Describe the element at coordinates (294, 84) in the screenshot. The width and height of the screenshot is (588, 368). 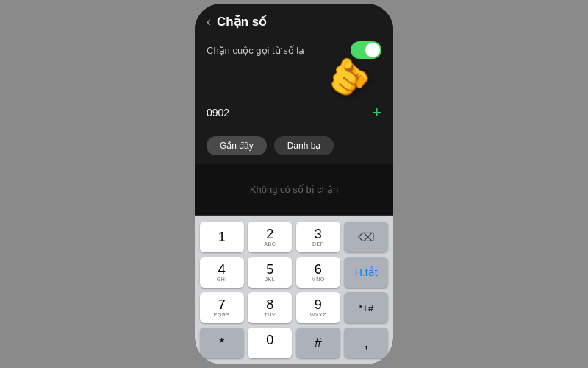
I see `top-section: ‹ Chặn số Chặn cuộc gọi từ số lạ 🫵 + Gần…` at that location.